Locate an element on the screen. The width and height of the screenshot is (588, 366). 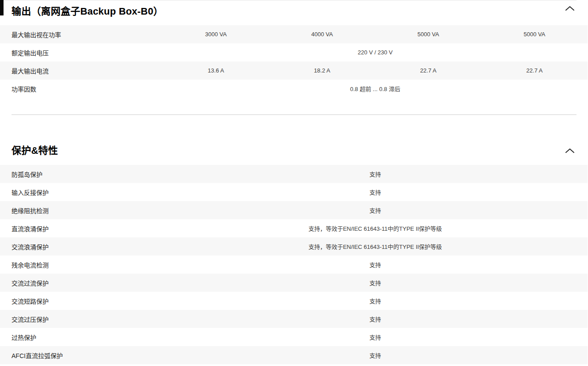
section-output-header: 输出（离网盒子Backup Box-B0） is located at coordinates (294, 12).